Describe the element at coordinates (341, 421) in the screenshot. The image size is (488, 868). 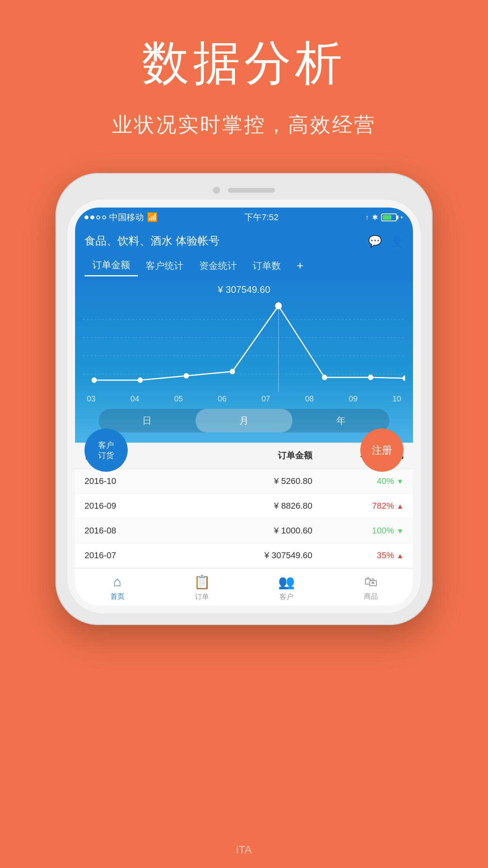
I see `time-btn-year: 年` at that location.